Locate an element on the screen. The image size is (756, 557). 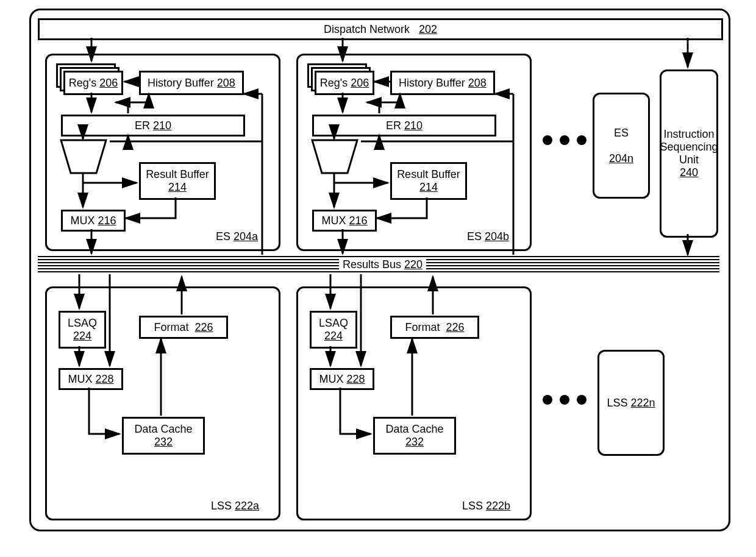
lss-222b-label: LSS 222b is located at coordinates (487, 506).